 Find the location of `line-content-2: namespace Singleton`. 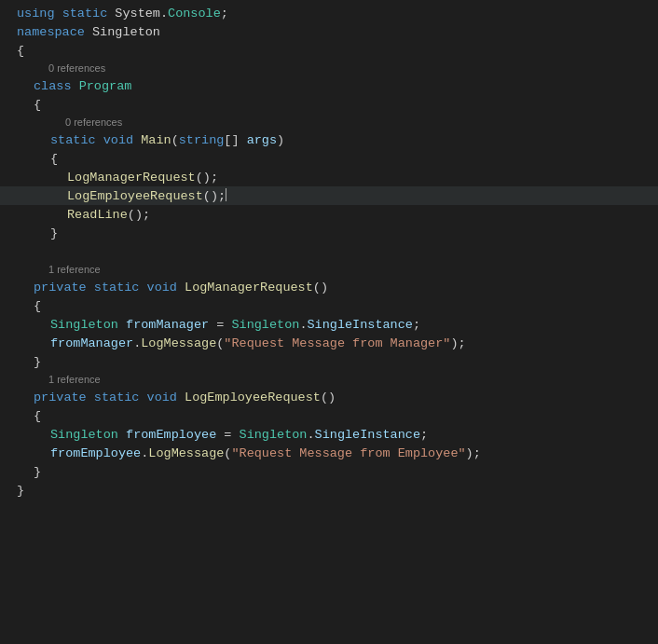

line-content-2: namespace Singleton is located at coordinates (336, 32).